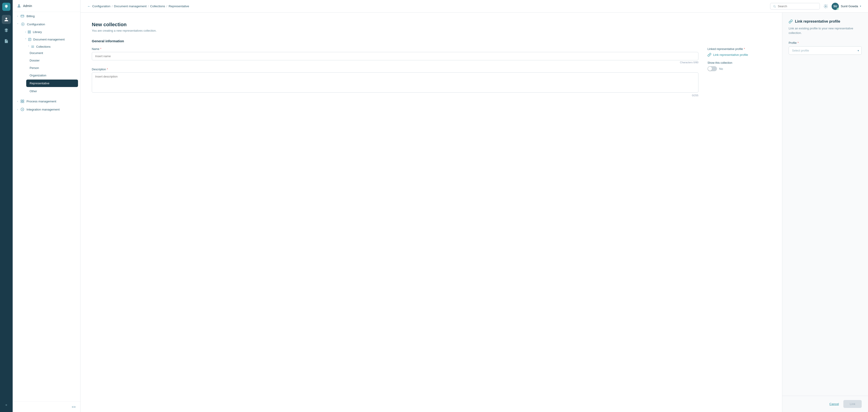 Image resolution: width=868 pixels, height=412 pixels. I want to click on linked-profile-label: Linked representative profile *, so click(739, 49).